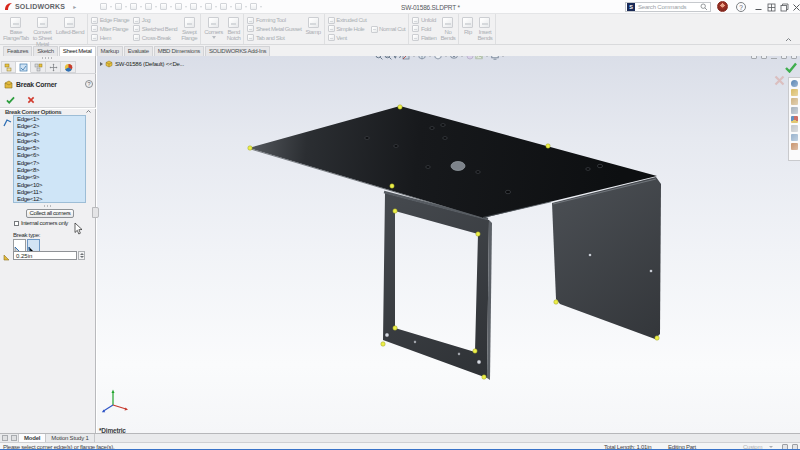  Describe the element at coordinates (796, 8) in the screenshot. I see `close-button` at that location.